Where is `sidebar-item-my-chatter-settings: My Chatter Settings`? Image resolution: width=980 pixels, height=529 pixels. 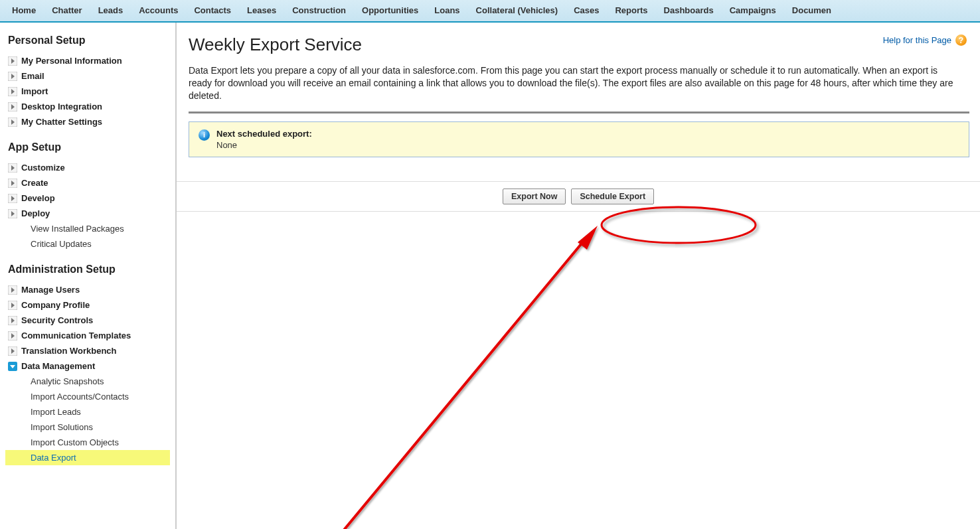
sidebar-item-my-chatter-settings: My Chatter Settings is located at coordinates (88, 122).